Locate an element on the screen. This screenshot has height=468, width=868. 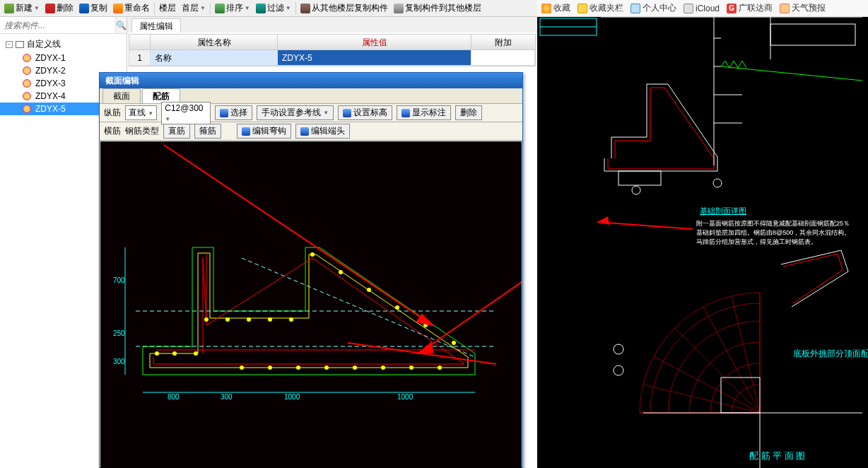
folder-icon is located at coordinates (20, 45).